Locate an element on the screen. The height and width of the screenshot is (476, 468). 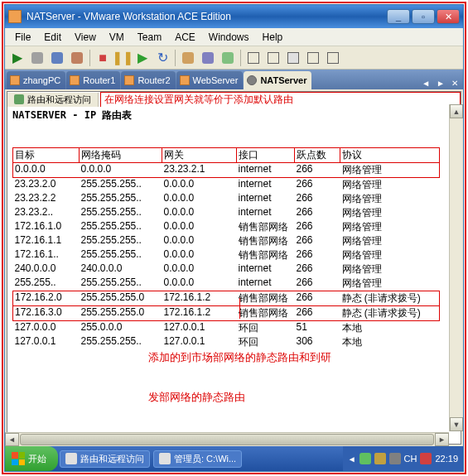
tray-expand-icon: ◄ is located at coordinates (352, 459).